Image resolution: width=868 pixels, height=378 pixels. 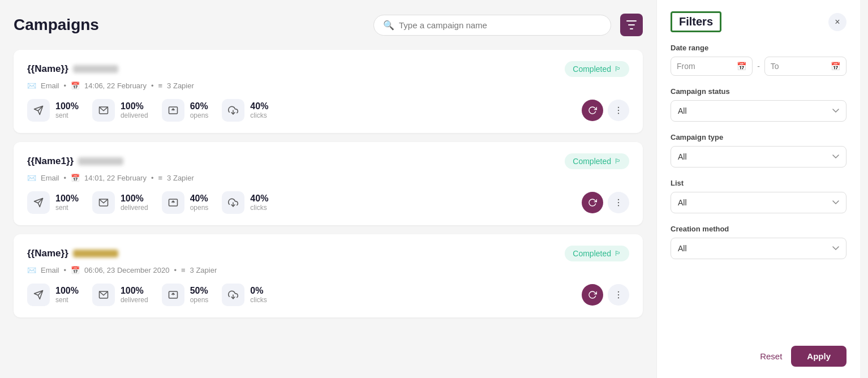 I want to click on campaign-name: {{Name}}, so click(x=72, y=69).